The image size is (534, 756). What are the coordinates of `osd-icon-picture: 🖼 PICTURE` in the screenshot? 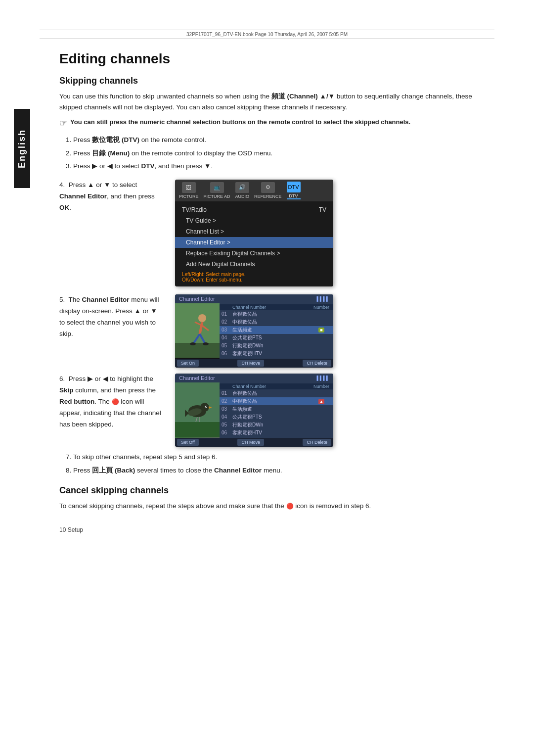 It's located at (189, 190).